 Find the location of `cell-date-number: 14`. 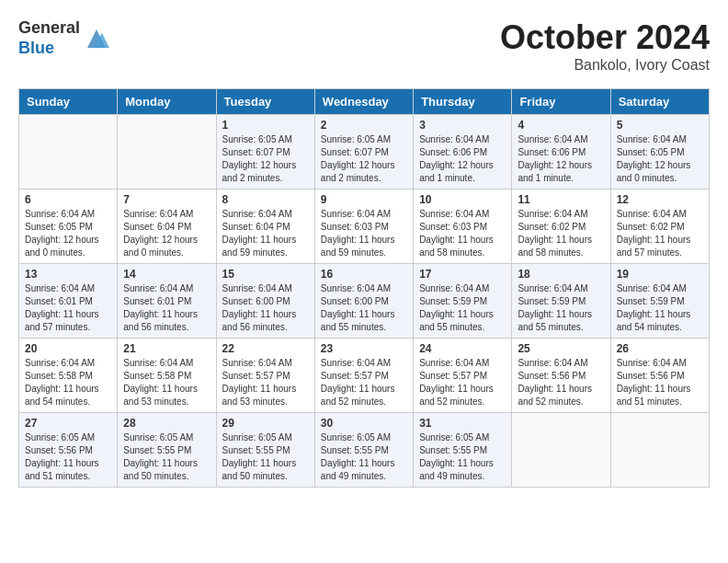

cell-date-number: 14 is located at coordinates (166, 274).